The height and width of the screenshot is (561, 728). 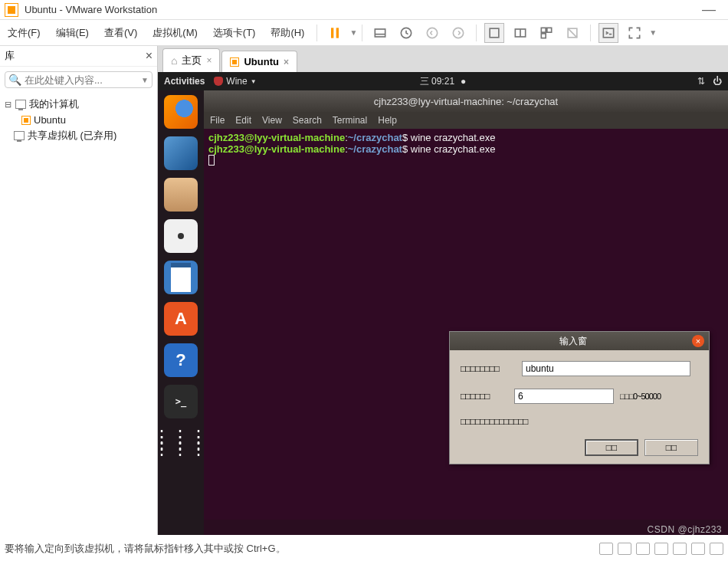 I want to click on snapshot-button, so click(x=380, y=33).